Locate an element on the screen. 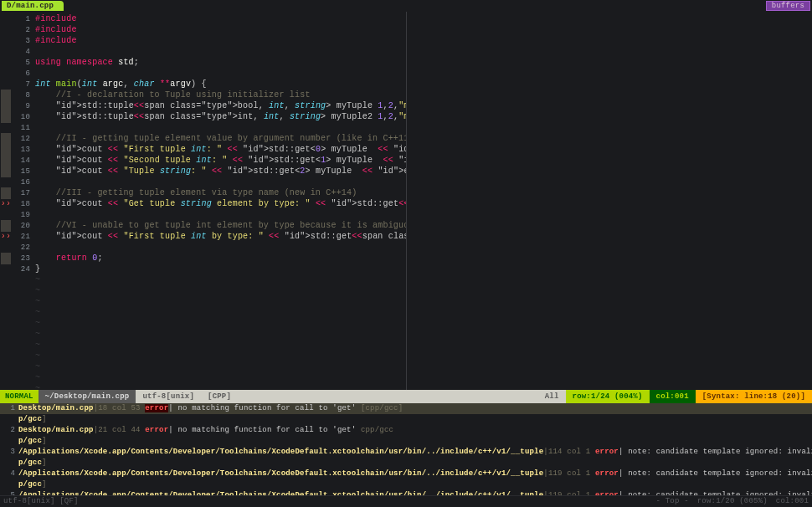 The image size is (812, 507). code-line: 15 "id">cout << "Tuple string: " << "id"… is located at coordinates (203, 171).